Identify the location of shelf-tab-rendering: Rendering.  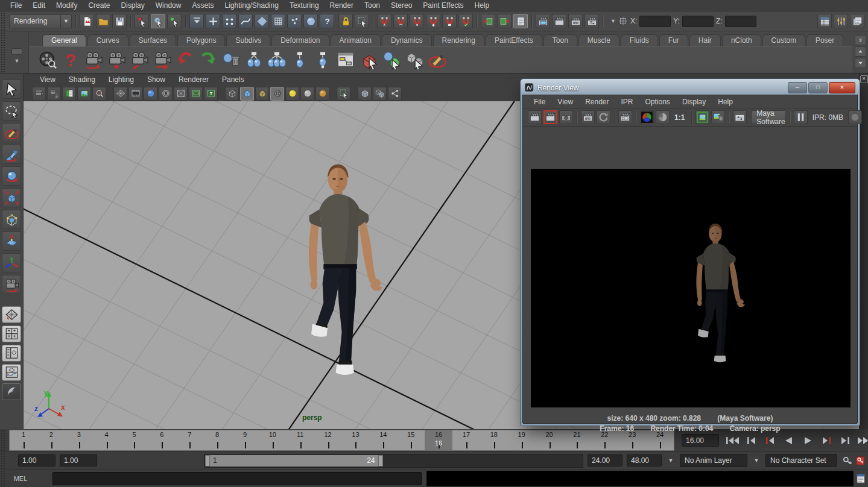
(458, 40).